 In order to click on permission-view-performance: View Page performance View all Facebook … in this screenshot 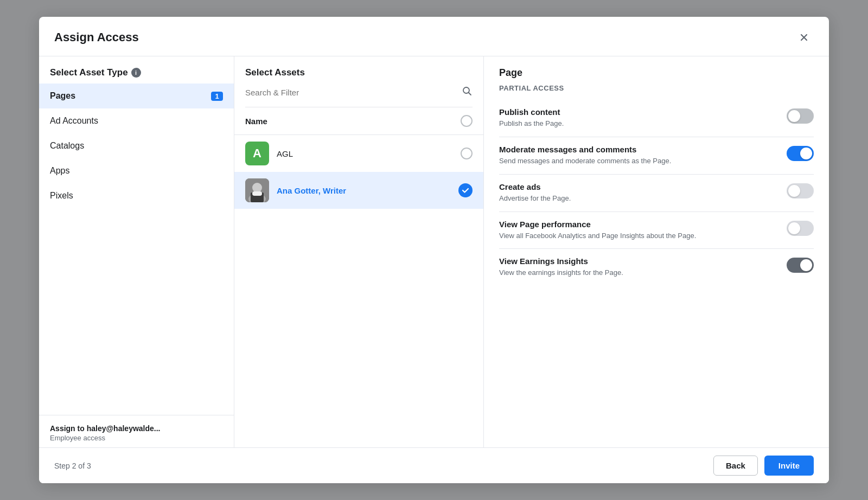, I will do `click(656, 231)`.